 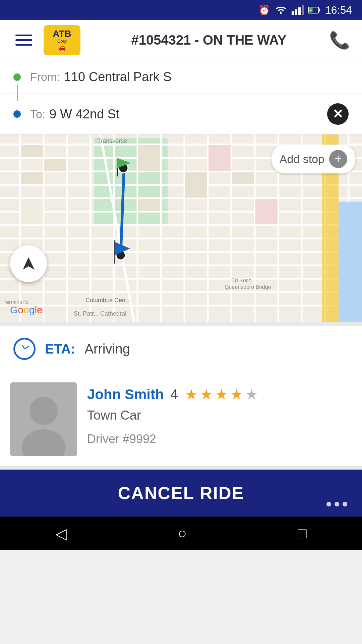 What do you see at coordinates (44, 424) in the screenshot?
I see `driver-silhouette-icon` at bounding box center [44, 424].